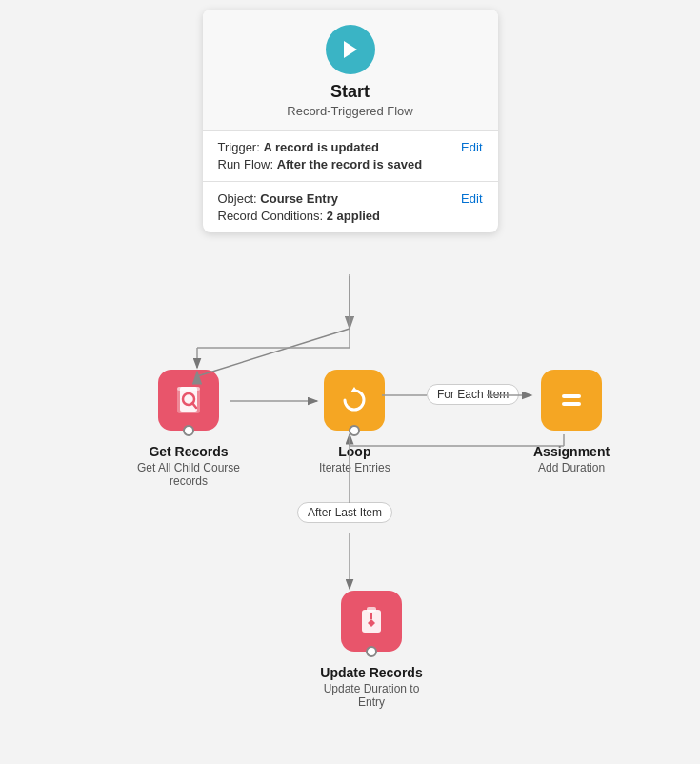  What do you see at coordinates (471, 198) in the screenshot?
I see `edit-object-link: Edit` at bounding box center [471, 198].